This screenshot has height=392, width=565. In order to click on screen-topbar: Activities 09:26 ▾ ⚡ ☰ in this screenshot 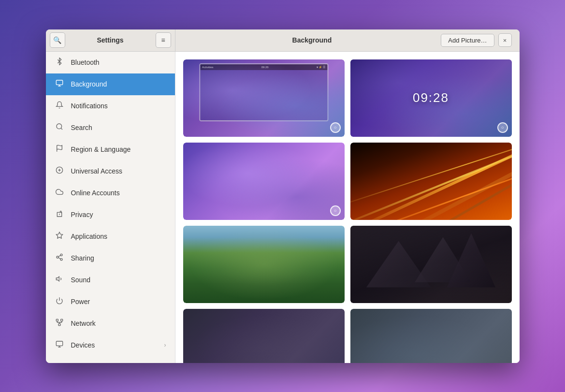, I will do `click(264, 67)`.